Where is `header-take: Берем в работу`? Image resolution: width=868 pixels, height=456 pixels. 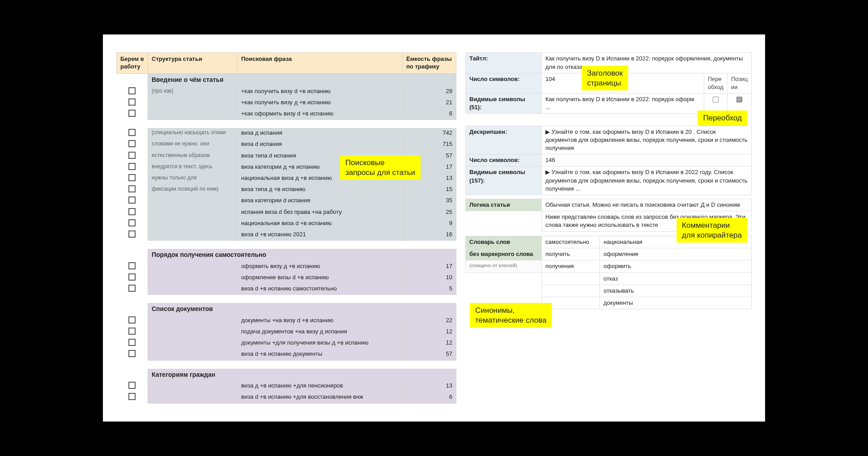
header-take: Берем в работу is located at coordinates (132, 64).